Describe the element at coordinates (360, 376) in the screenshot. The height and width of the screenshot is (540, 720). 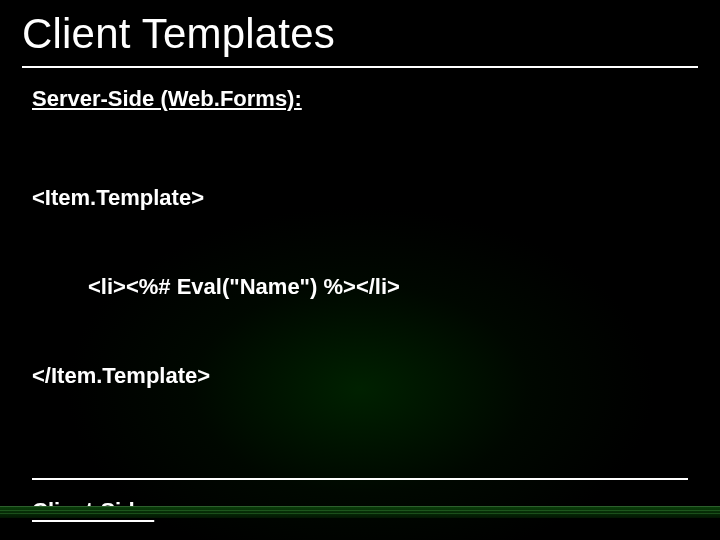
I see `code-line: </Item.Template>` at that location.